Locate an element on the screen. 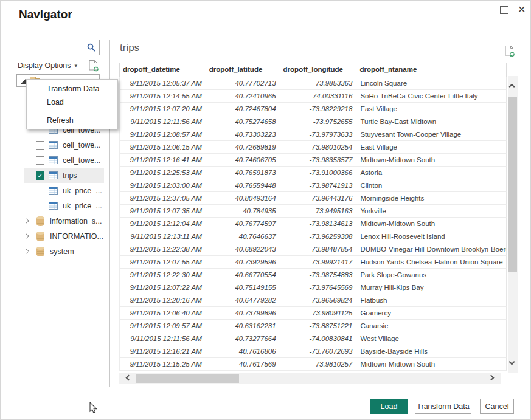 The width and height of the screenshot is (531, 420). display-options-dropdown: Display Options▾ is located at coordinates (47, 66).